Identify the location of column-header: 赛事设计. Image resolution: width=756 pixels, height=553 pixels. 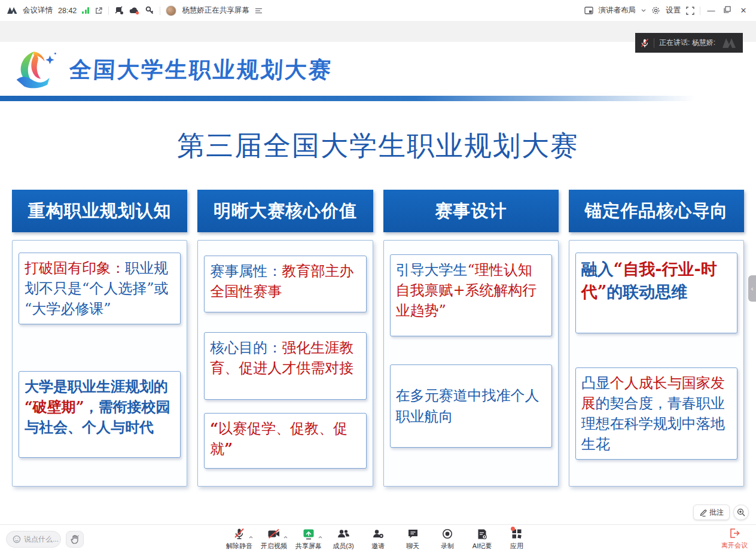
(471, 211).